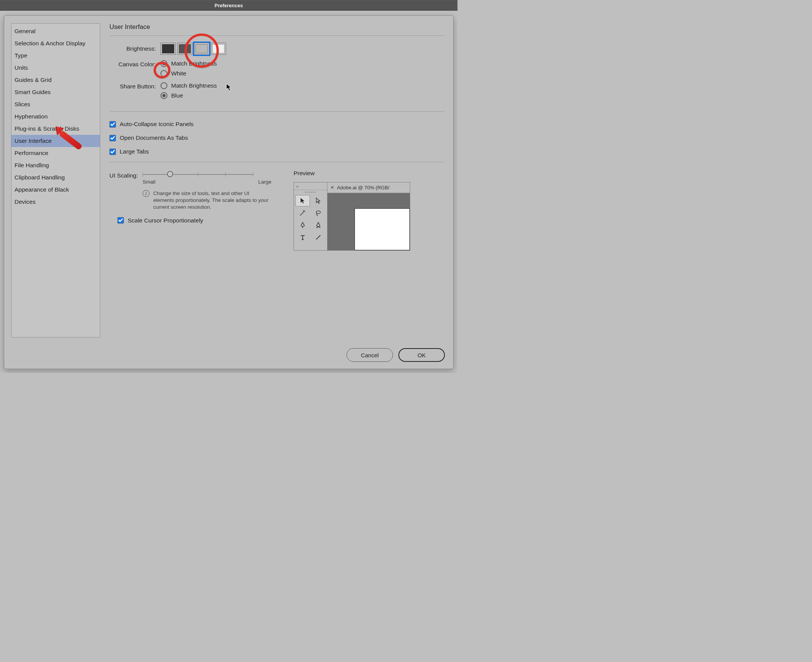 The width and height of the screenshot is (812, 662). Describe the element at coordinates (188, 74) in the screenshot. I see `canvas-color-white: White` at that location.